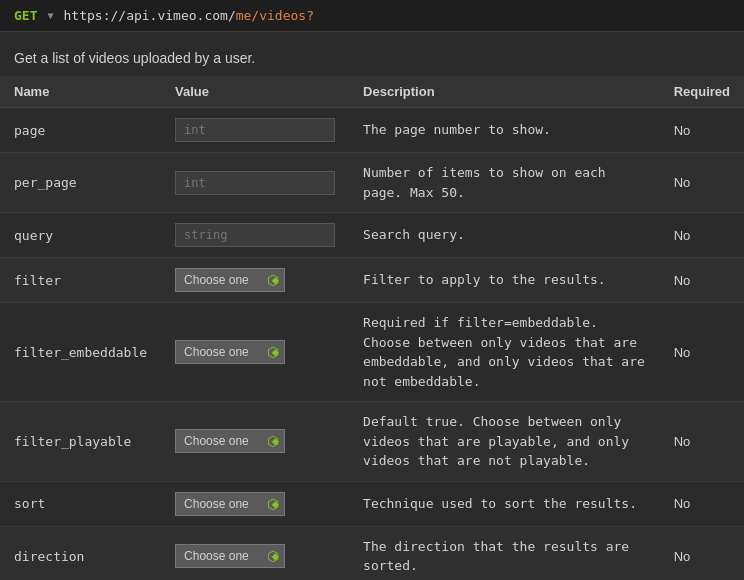  I want to click on param-description-cell: Required if filter=embeddable. Choose be…, so click(504, 352).